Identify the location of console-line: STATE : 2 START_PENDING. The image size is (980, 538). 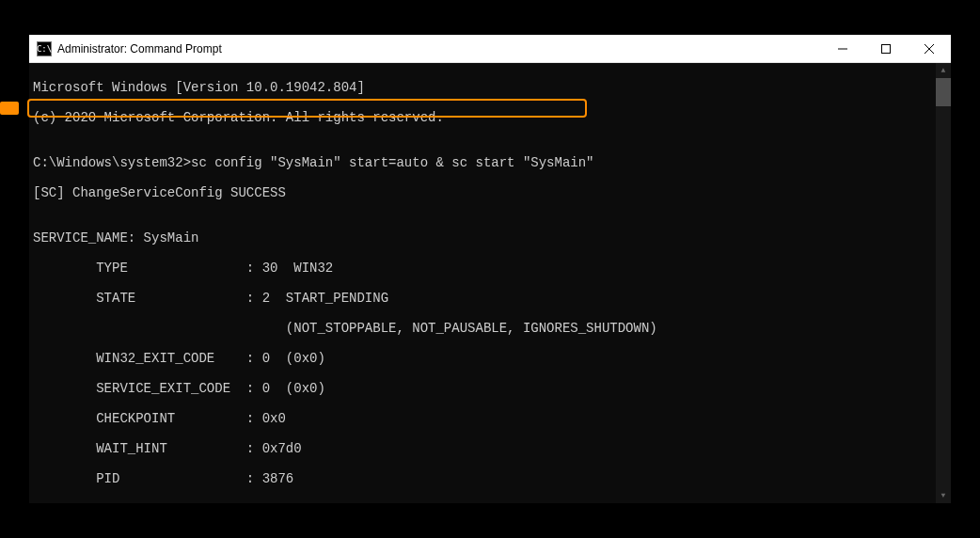
(490, 298).